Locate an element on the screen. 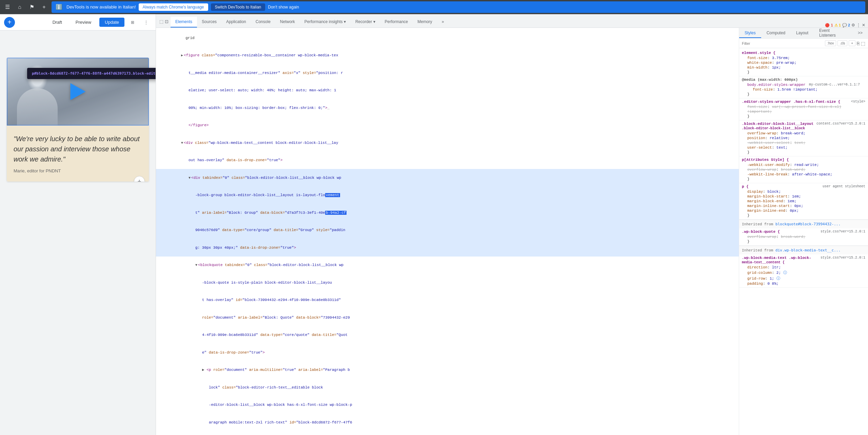  style-prop: white-space: pre-wrap; is located at coordinates (804, 63).